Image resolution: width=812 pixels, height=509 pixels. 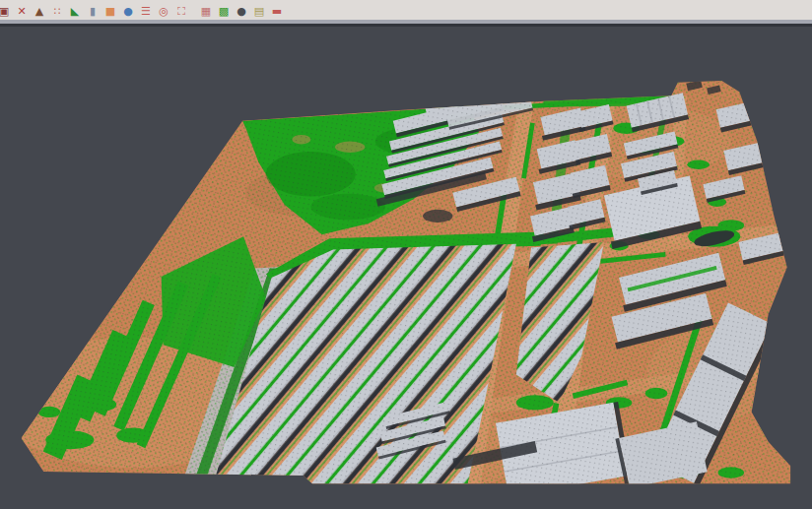 I want to click on mountain-icon: ▲, so click(x=39, y=12).